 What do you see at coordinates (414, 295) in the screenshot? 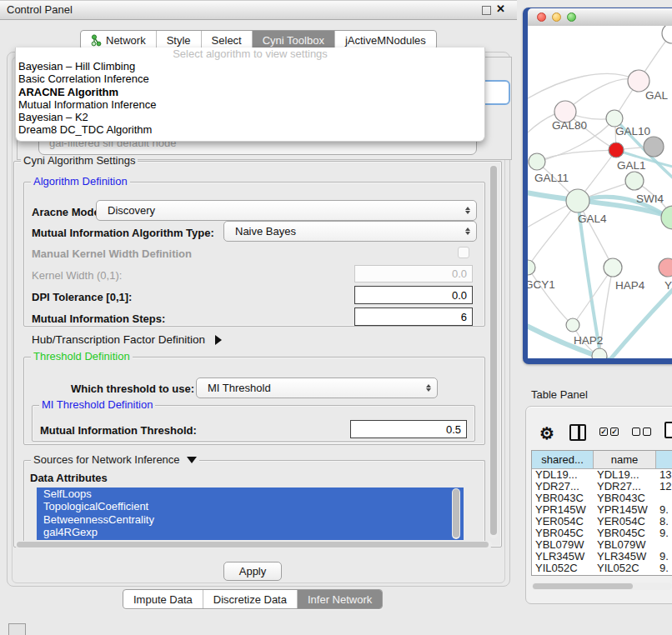
I see `dpi-tolerance-field: 0.0` at bounding box center [414, 295].